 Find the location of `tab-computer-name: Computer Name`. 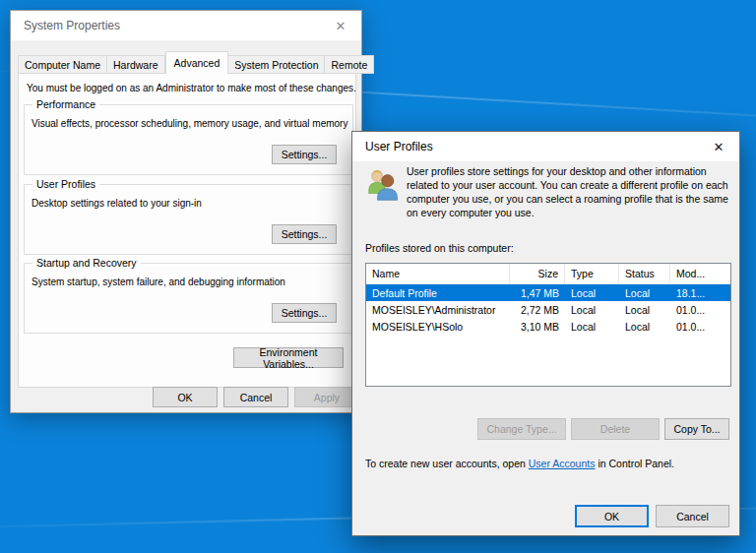

tab-computer-name: Computer Name is located at coordinates (63, 65).